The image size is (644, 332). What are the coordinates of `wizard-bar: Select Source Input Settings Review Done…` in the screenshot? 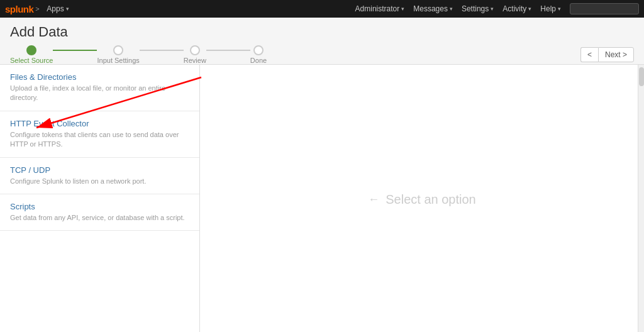 It's located at (322, 55).